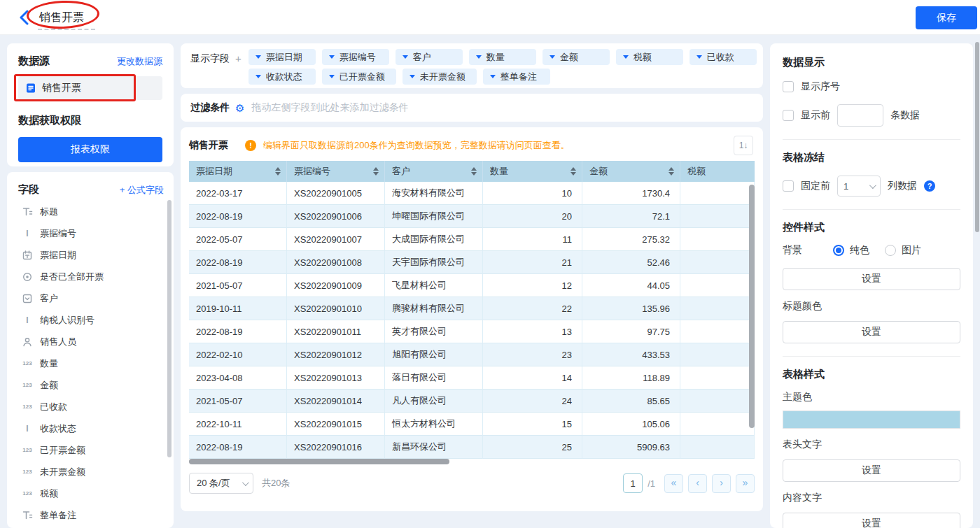 This screenshot has width=980, height=528. What do you see at coordinates (91, 298) in the screenshot?
I see `field-item: 客户` at bounding box center [91, 298].